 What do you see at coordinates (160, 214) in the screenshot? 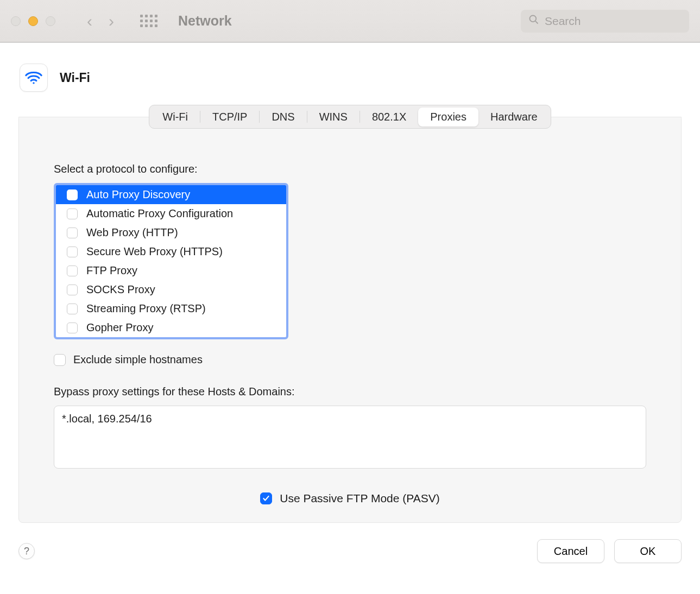
I see `protocol-label: Automatic Proxy Configuration` at bounding box center [160, 214].